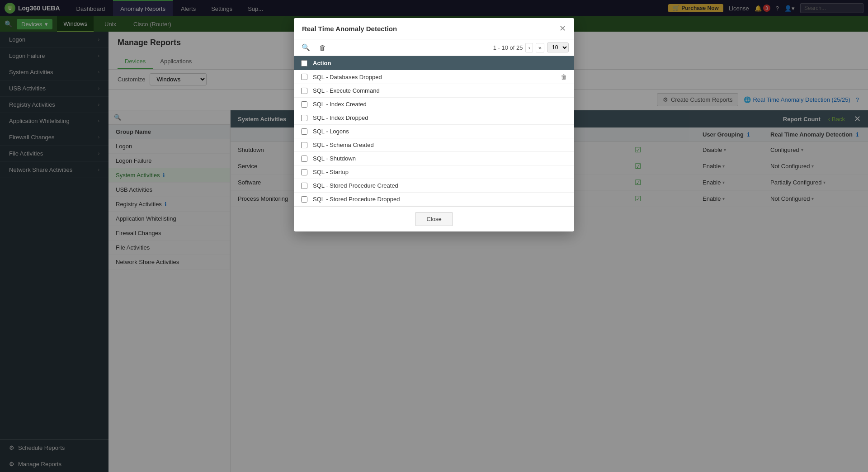 Image resolution: width=868 pixels, height=472 pixels. I want to click on modal-row-1: SQL - Execute Command, so click(434, 91).